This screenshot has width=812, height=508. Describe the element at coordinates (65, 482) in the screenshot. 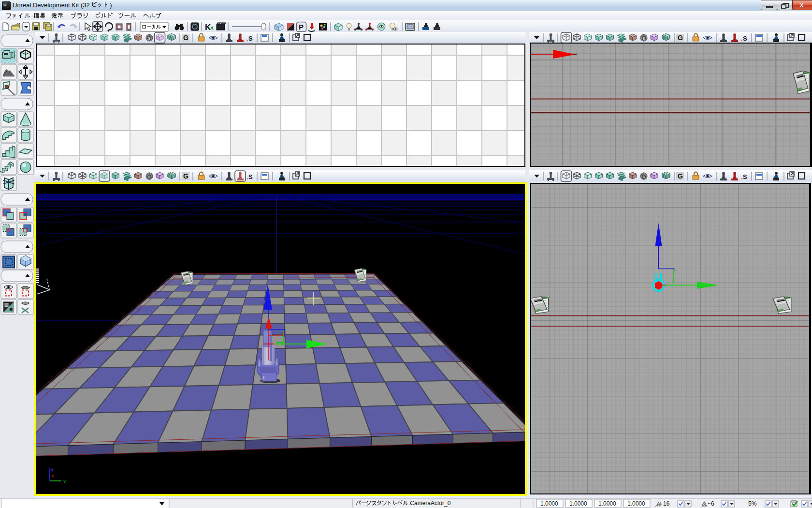

I see `svg-text: Y` at that location.